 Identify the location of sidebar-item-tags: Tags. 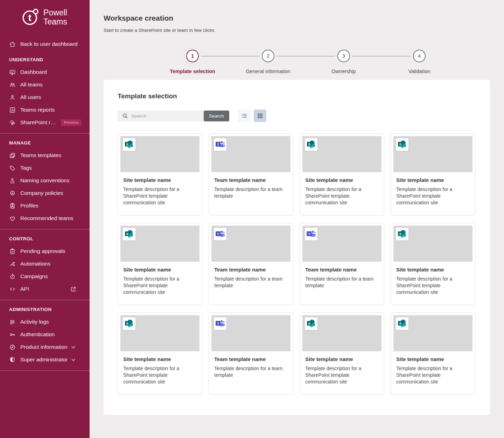
(45, 168).